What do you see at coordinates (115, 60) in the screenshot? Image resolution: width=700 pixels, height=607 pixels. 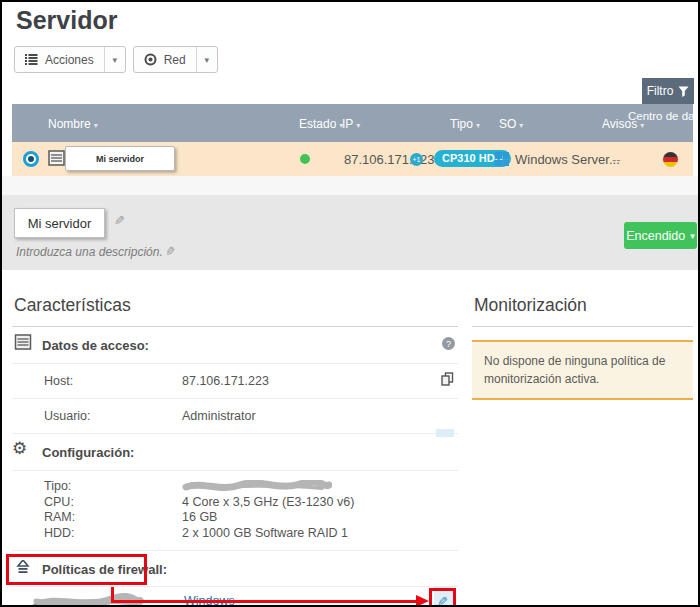 I see `actions-dropdown-button: ▾` at bounding box center [115, 60].